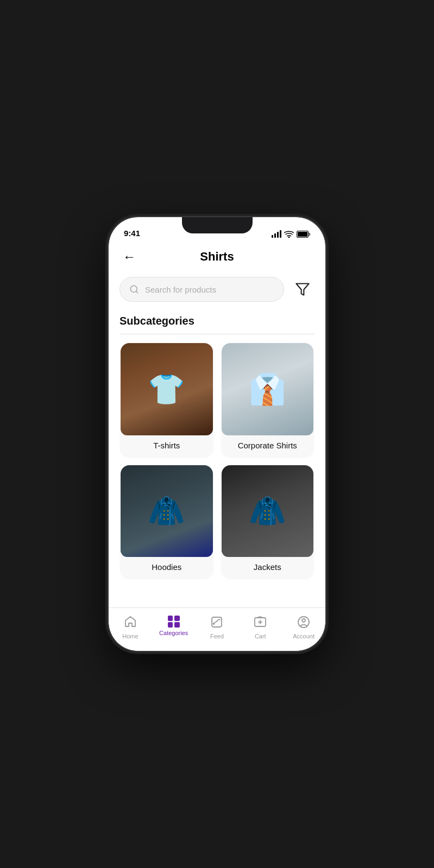 The width and height of the screenshot is (434, 868). What do you see at coordinates (129, 257) in the screenshot?
I see `back-button: ←` at bounding box center [129, 257].